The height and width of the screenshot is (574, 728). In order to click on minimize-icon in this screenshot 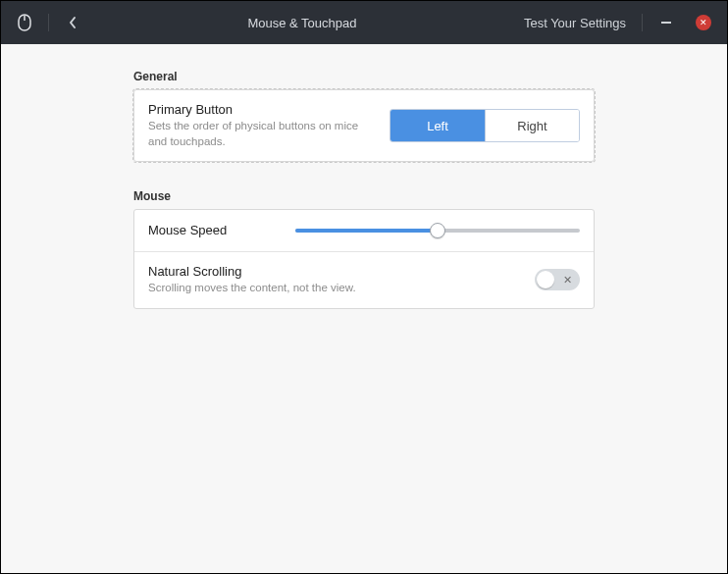, I will do `click(666, 23)`.